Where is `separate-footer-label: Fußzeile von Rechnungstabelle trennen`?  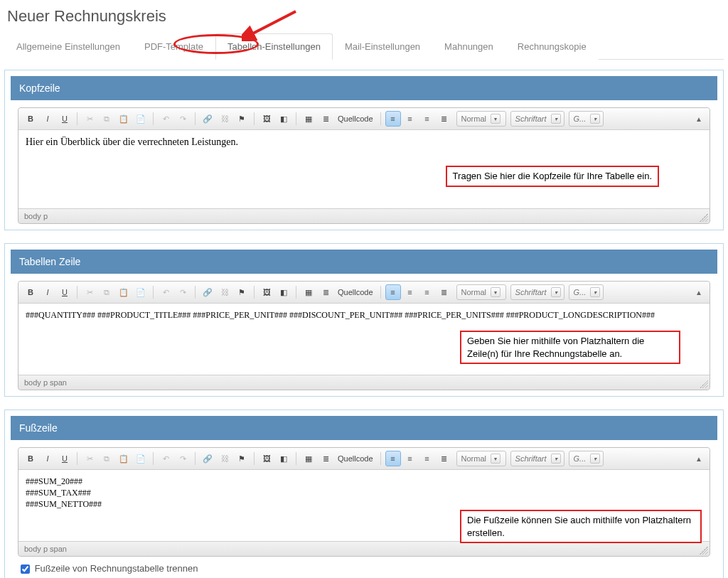
separate-footer-label: Fußzeile von Rechnungstabelle trennen is located at coordinates (108, 569).